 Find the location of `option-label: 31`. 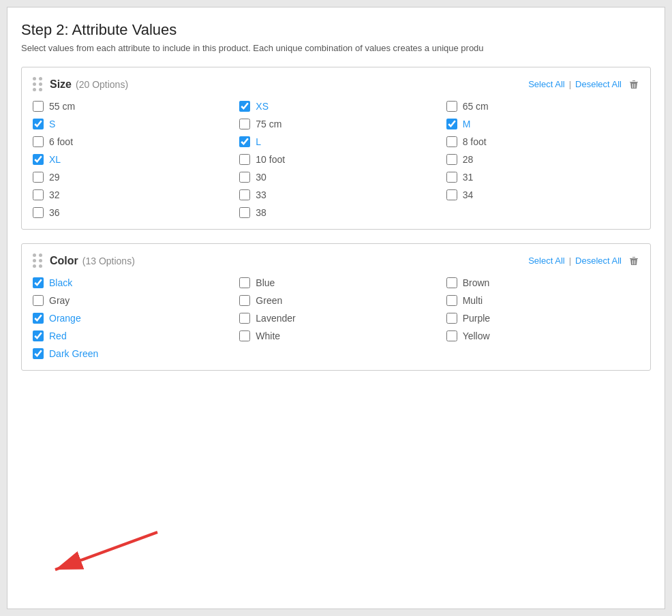

option-label: 31 is located at coordinates (468, 177).